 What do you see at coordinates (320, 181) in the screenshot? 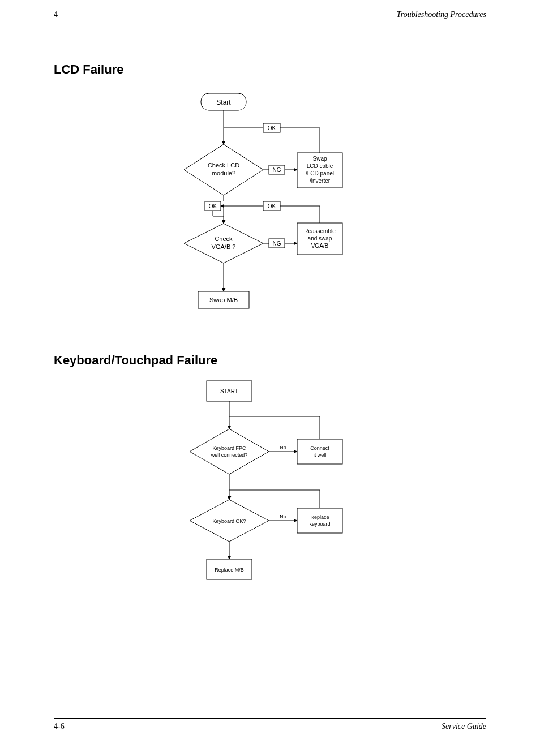
I see `flow1-proc1-l4: /inverter` at bounding box center [320, 181].